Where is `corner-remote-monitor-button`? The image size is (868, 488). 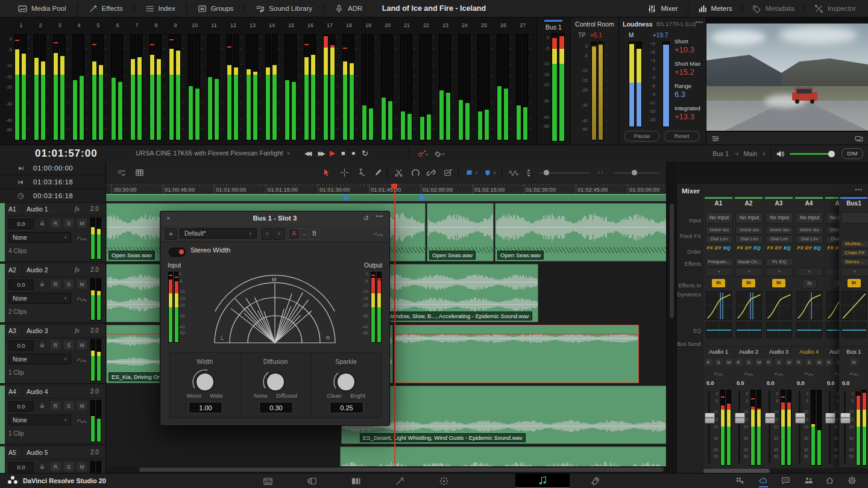 corner-remote-monitor-button is located at coordinates (740, 481).